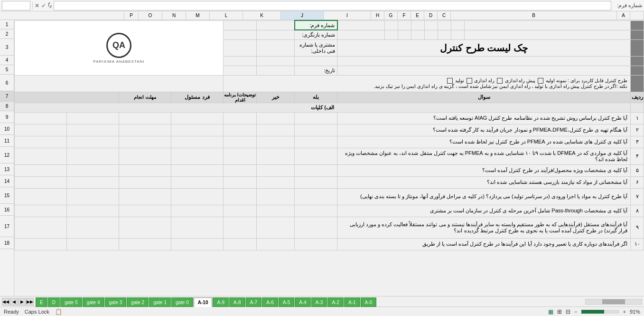  Describe the element at coordinates (41, 211) in the screenshot. I see `cell-P16` at that location.